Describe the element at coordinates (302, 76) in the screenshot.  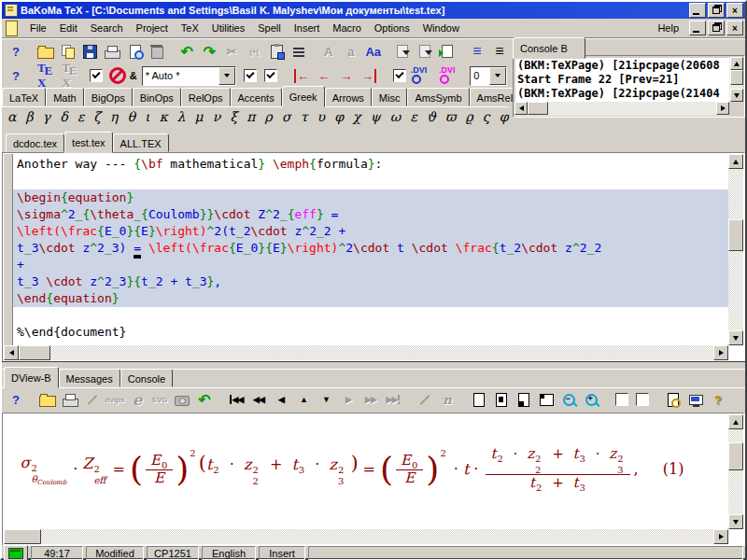
I see `first-error-icon: ←` at that location.